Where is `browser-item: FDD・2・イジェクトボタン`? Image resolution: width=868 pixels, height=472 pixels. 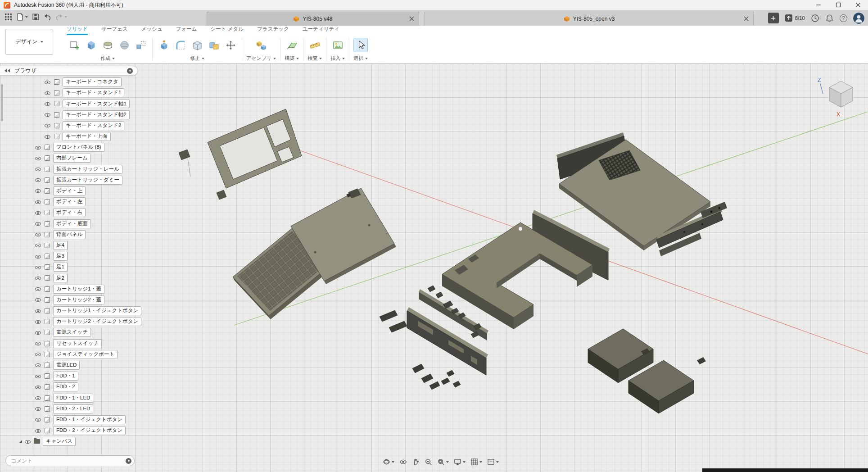
browser-item: FDD・2・イジェクトボタン is located at coordinates (77, 431).